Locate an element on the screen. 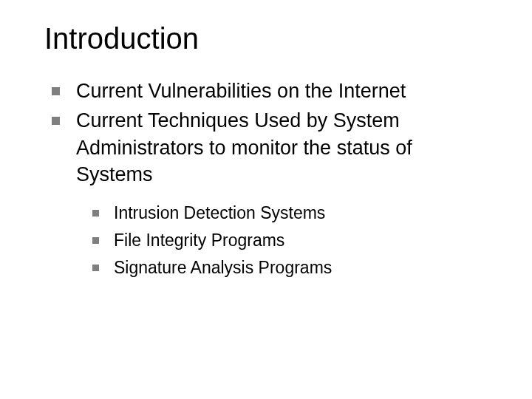 Image resolution: width=532 pixels, height=399 pixels. list-item: Intrusion Detection Systems is located at coordinates (290, 213).